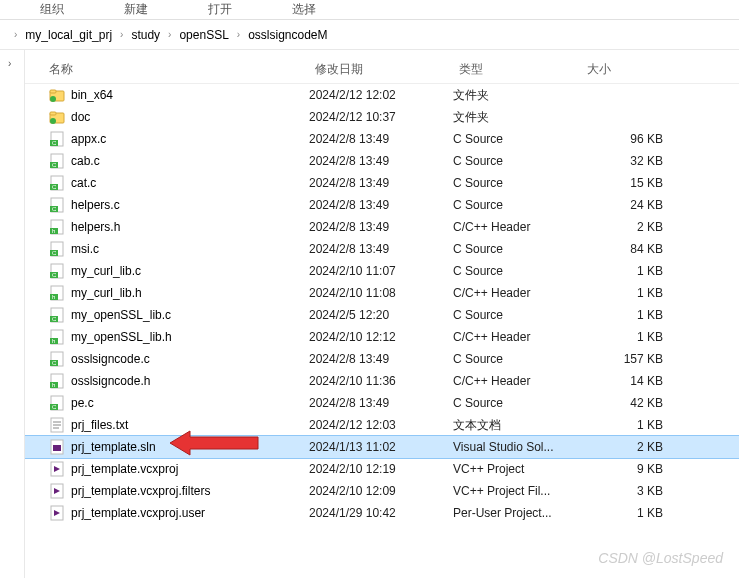  I want to click on file-date: 2024/2/10 11:07, so click(381, 271).